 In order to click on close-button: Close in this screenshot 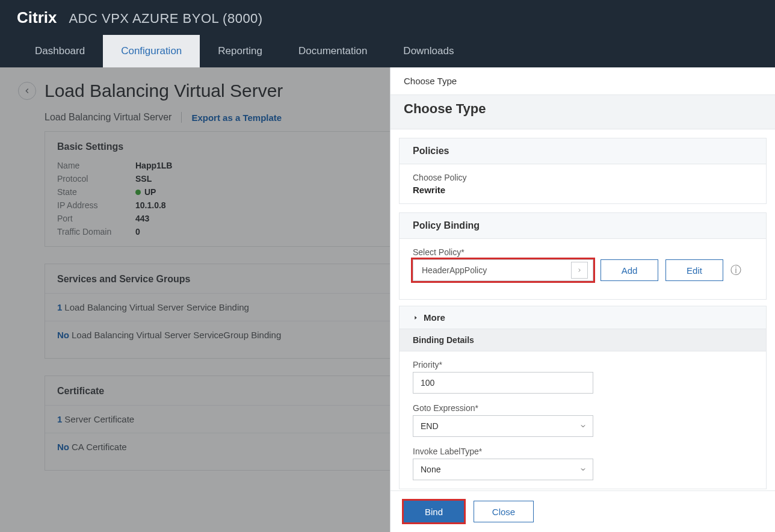, I will do `click(504, 512)`.